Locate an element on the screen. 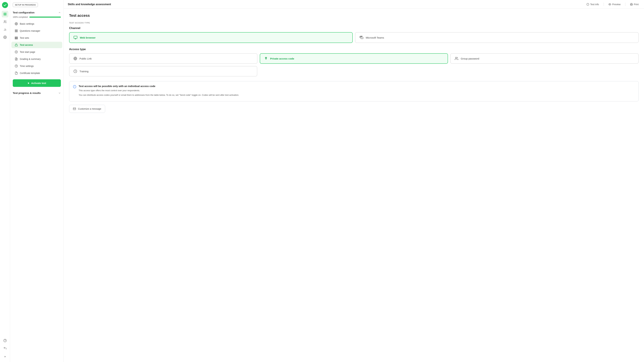 This screenshot has height=362, width=644. nav-analytics-icon is located at coordinates (5, 30).